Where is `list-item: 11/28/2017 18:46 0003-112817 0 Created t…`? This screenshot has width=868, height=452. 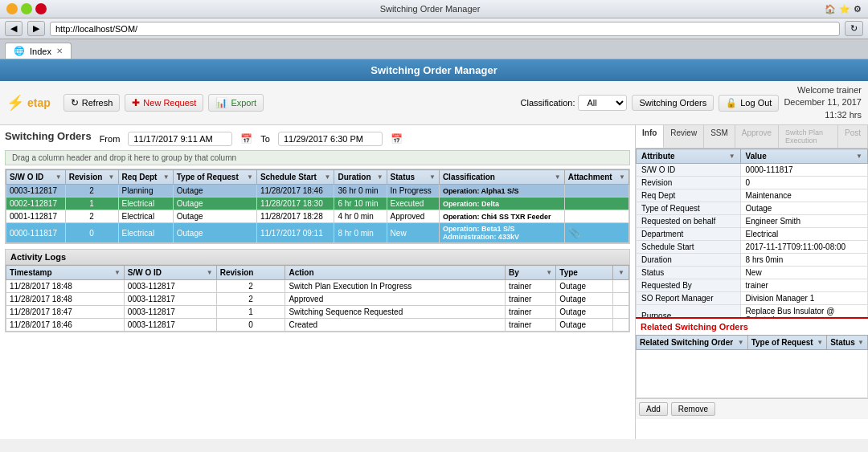
list-item: 11/28/2017 18:46 0003-112817 0 Created t… is located at coordinates (318, 325).